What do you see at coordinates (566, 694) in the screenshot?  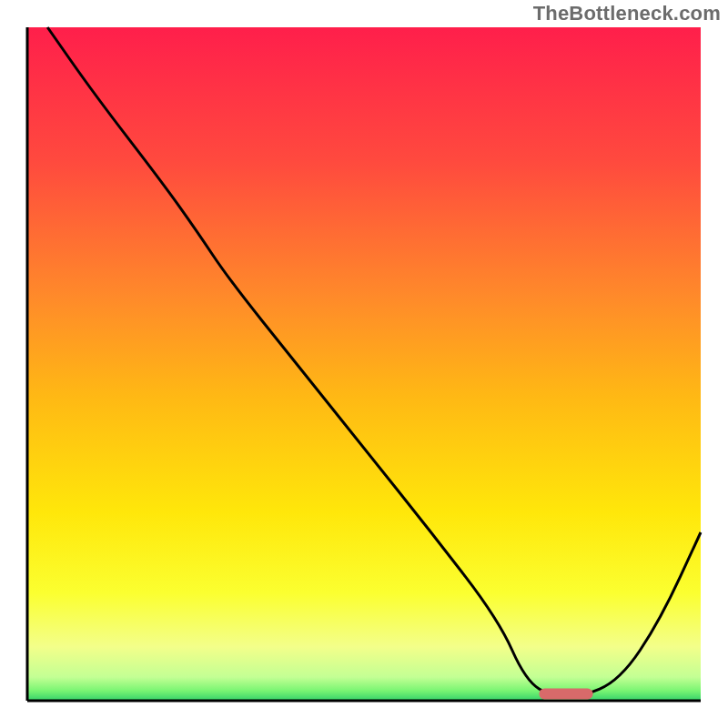 I see `optimal-zone-marker` at bounding box center [566, 694].